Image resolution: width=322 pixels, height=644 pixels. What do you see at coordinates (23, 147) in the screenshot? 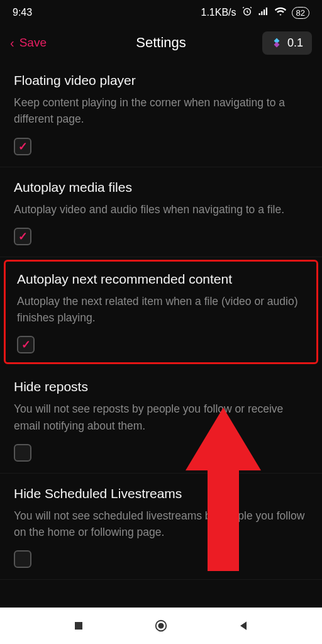
I see `checkbox-floating-video: ✓` at bounding box center [23, 147].